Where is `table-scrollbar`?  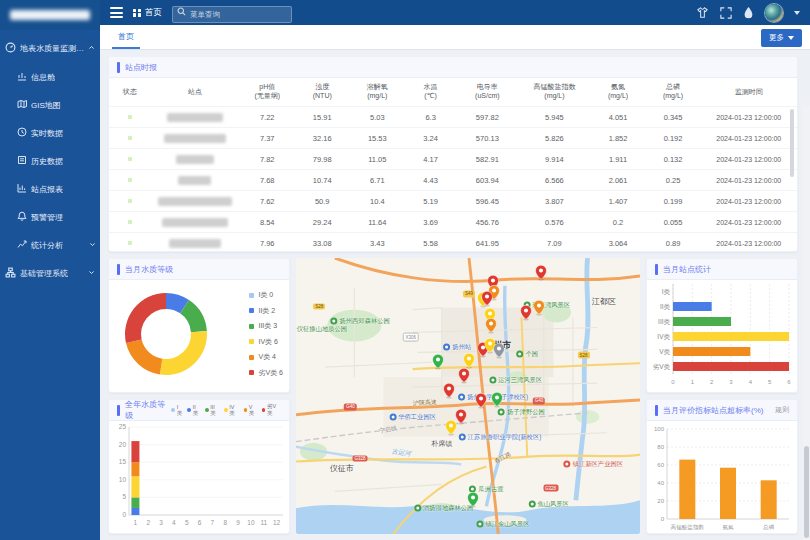 table-scrollbar is located at coordinates (792, 143).